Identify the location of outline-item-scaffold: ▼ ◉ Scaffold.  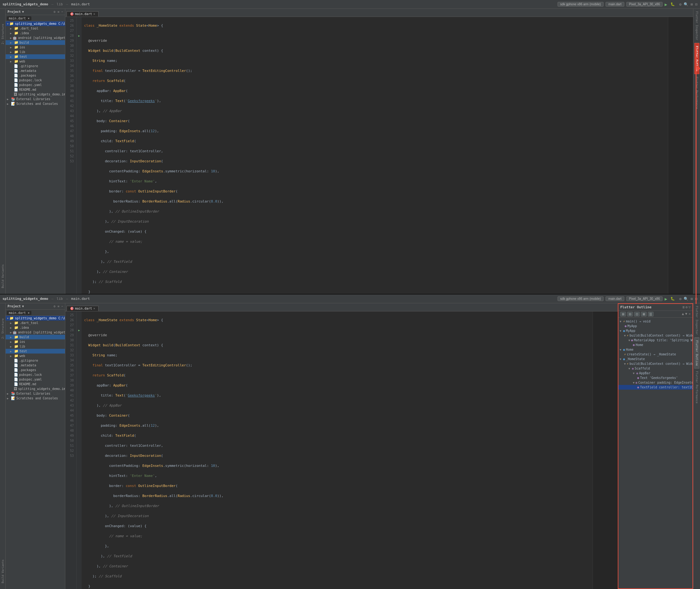
(656, 368).